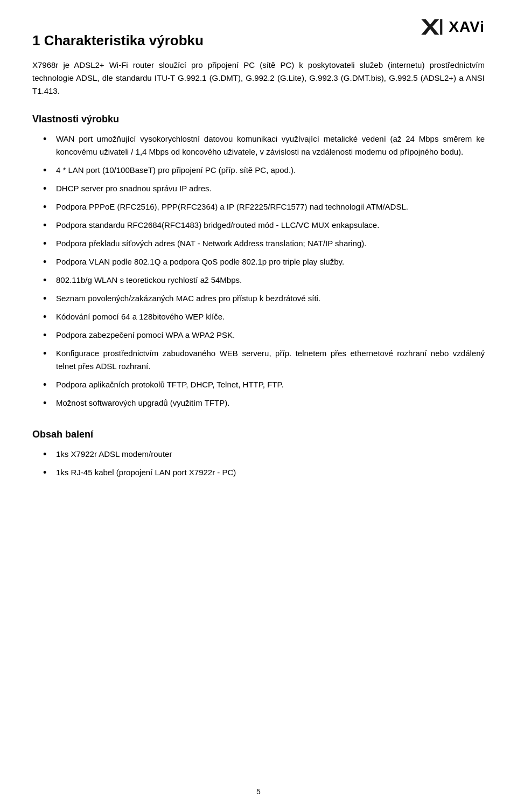 This screenshot has width=517, height=812. What do you see at coordinates (264, 262) in the screenshot?
I see `list-item: Podpora VLAN podle 802.1Q a podpora QoS …` at bounding box center [264, 262].